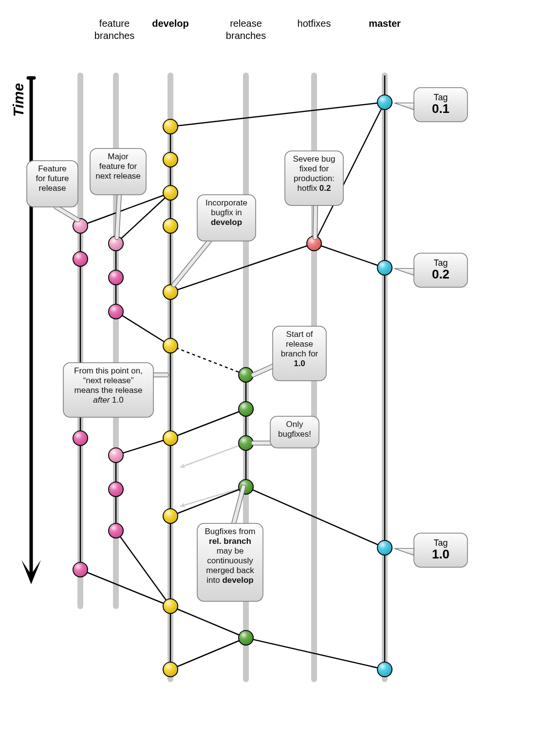 This screenshot has height=742, width=560. Describe the element at coordinates (108, 400) in the screenshot. I see `callout-from-this-point-line-3: after 1.0` at that location.